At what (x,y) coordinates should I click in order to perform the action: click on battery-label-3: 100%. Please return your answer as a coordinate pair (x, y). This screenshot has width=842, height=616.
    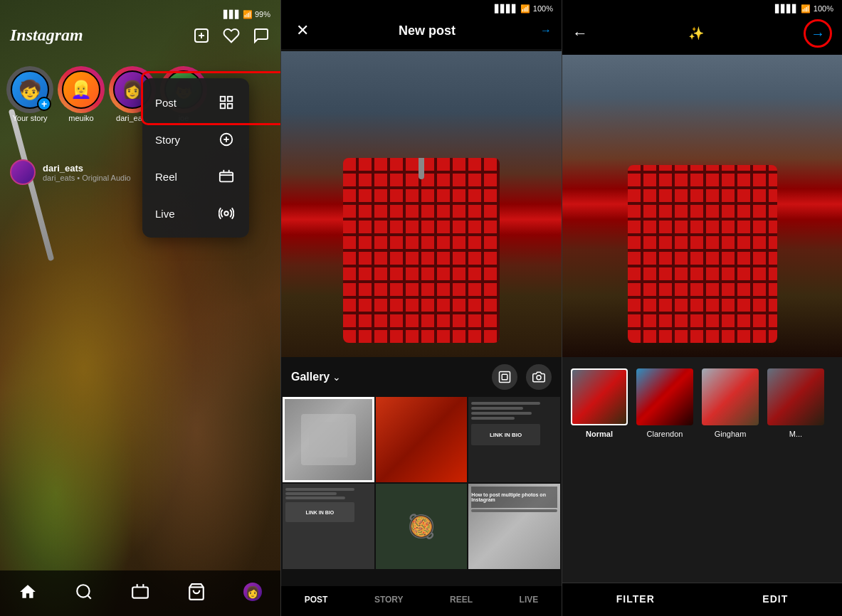
    Looking at the image, I should click on (823, 9).